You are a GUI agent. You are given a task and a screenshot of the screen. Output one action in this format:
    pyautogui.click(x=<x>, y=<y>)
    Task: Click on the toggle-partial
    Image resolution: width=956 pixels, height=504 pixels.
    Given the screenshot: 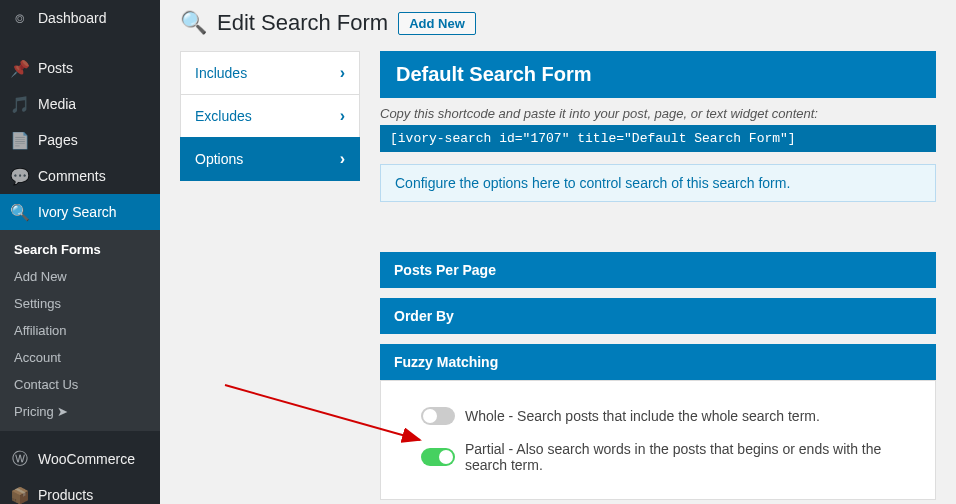 What is the action you would take?
    pyautogui.click(x=438, y=457)
    